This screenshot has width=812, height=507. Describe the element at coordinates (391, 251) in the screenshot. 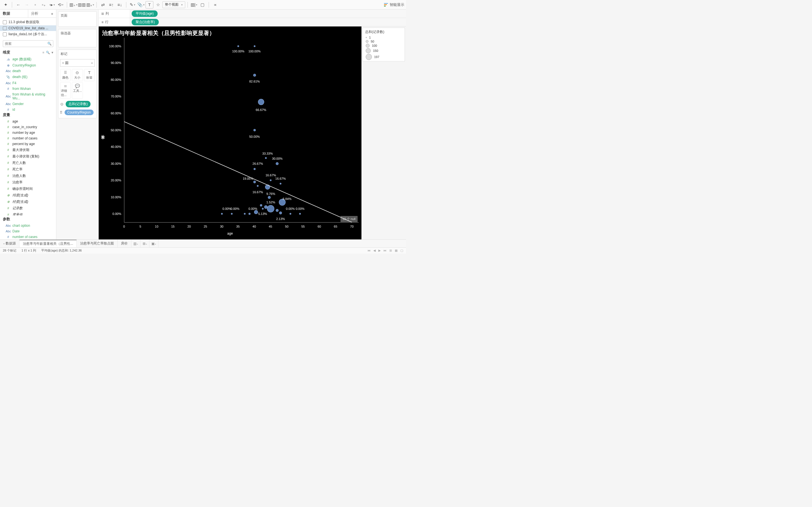

I see `view-grid-icon: ⊞` at that location.